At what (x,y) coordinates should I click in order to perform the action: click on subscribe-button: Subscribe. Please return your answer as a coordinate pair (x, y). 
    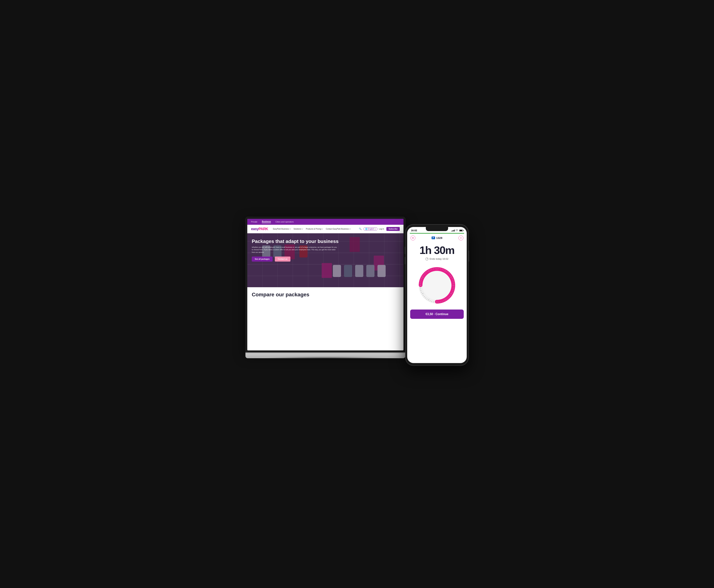
    Looking at the image, I should click on (393, 229).